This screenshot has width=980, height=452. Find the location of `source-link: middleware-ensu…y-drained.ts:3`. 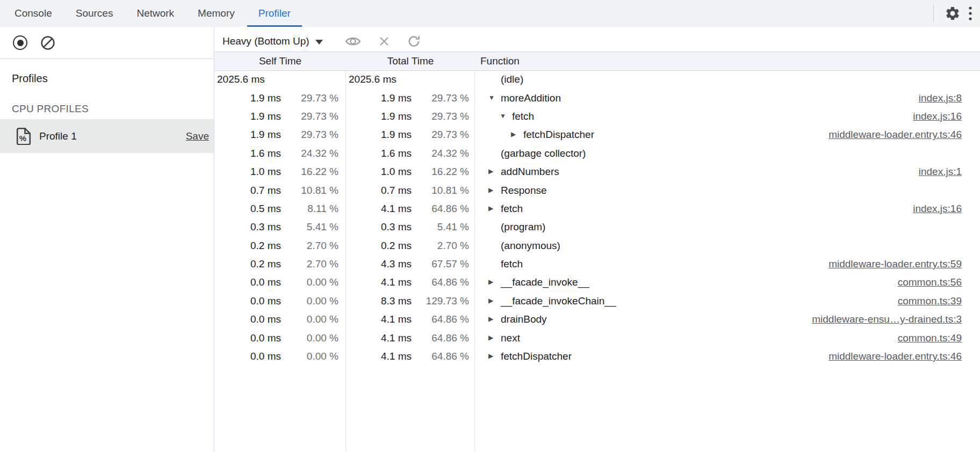

source-link: middleware-ensu…y-drained.ts:3 is located at coordinates (881, 319).